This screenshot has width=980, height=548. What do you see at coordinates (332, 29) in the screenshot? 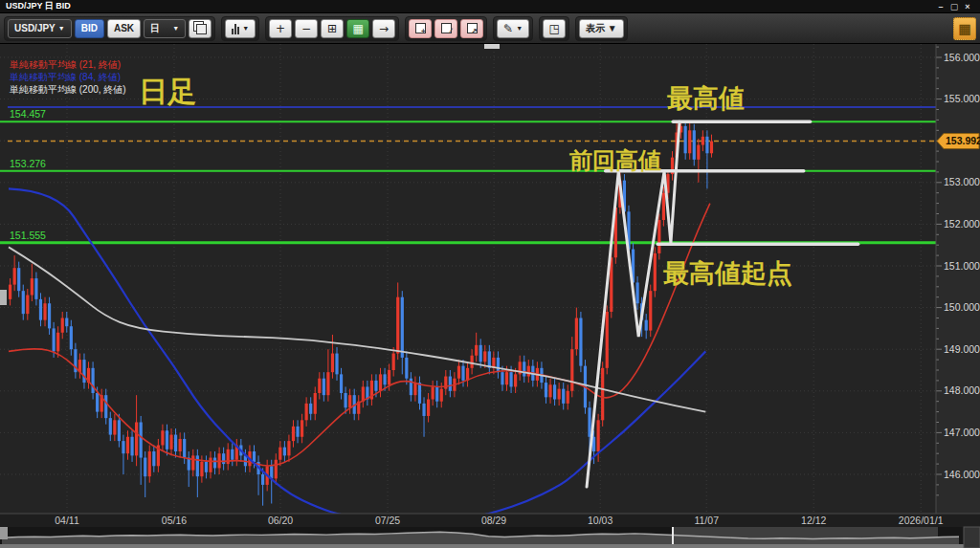
I see `zoom-group: + − ⊞ ▦ →` at bounding box center [332, 29].